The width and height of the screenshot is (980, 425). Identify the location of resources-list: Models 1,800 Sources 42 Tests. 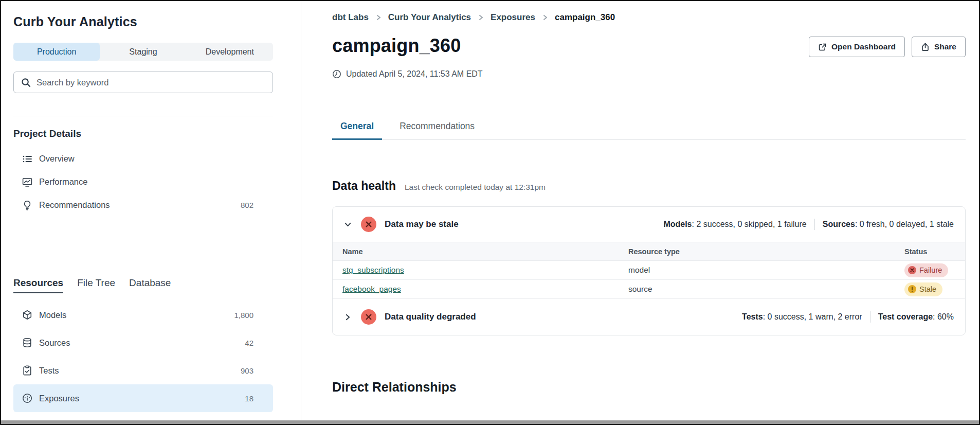
(143, 357).